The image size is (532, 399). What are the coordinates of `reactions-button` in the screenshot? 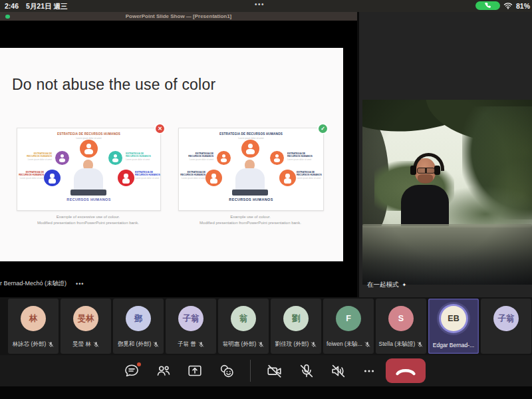 It's located at (227, 371).